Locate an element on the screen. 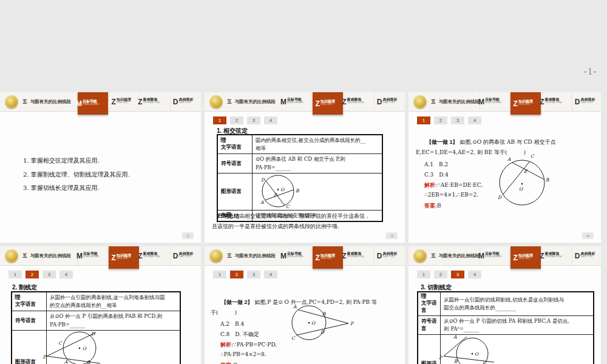  answer-line: 答案:C is located at coordinates (229, 363).